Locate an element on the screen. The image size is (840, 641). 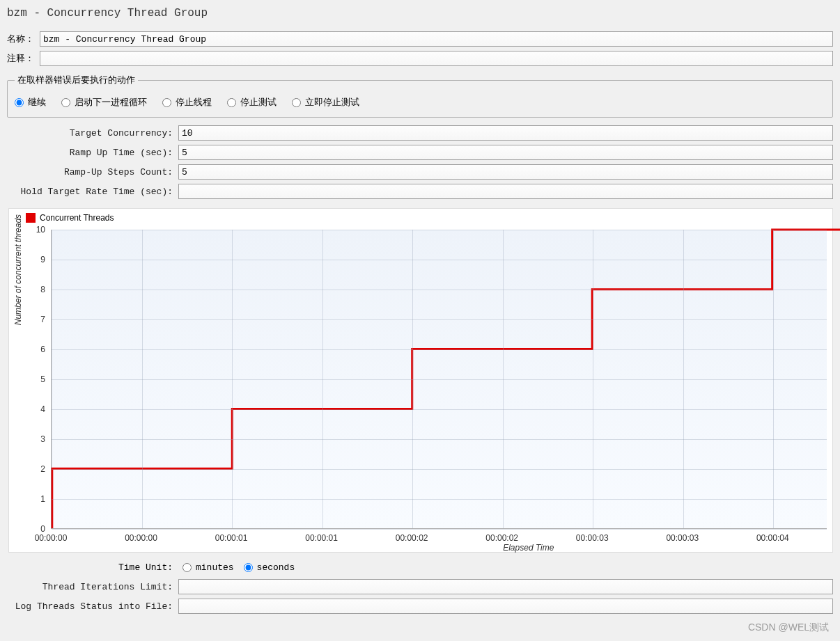
name-input is located at coordinates (436, 39).